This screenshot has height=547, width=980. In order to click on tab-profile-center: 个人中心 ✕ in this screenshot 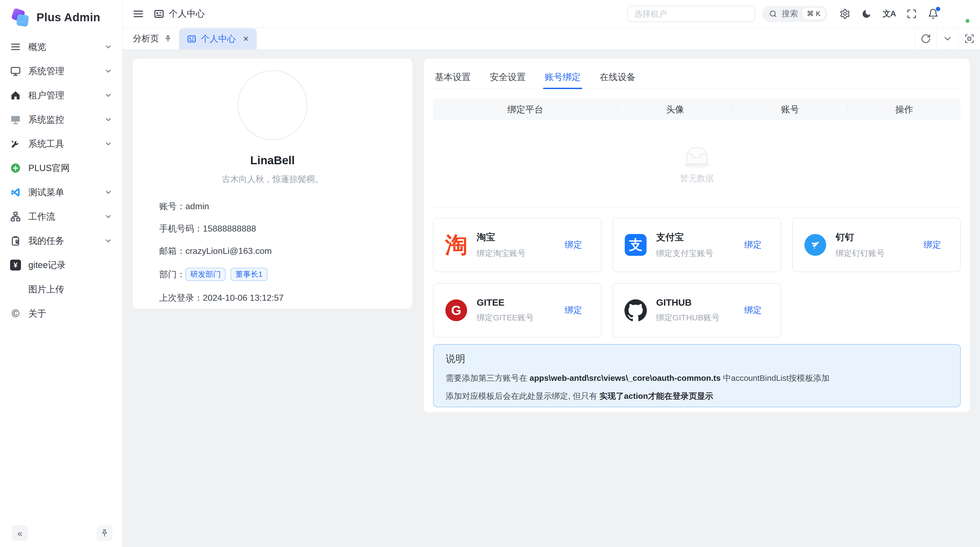, I will do `click(218, 39)`.